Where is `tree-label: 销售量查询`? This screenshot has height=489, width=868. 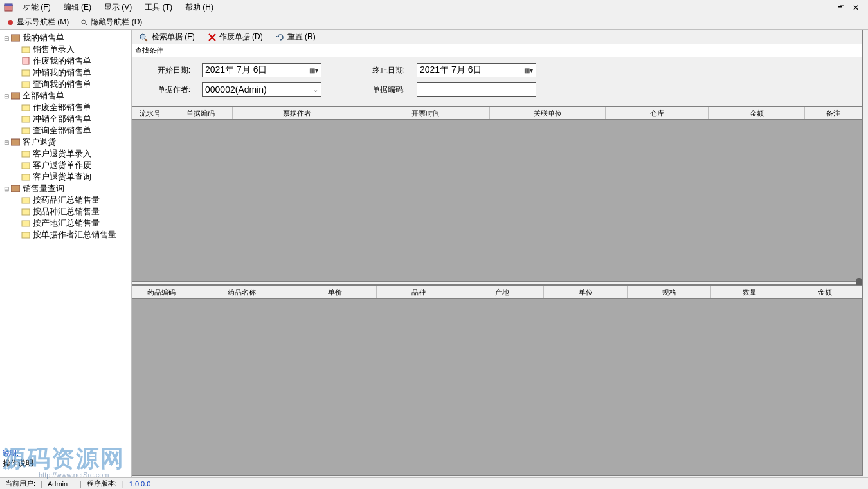 tree-label: 销售量查询 is located at coordinates (44, 189).